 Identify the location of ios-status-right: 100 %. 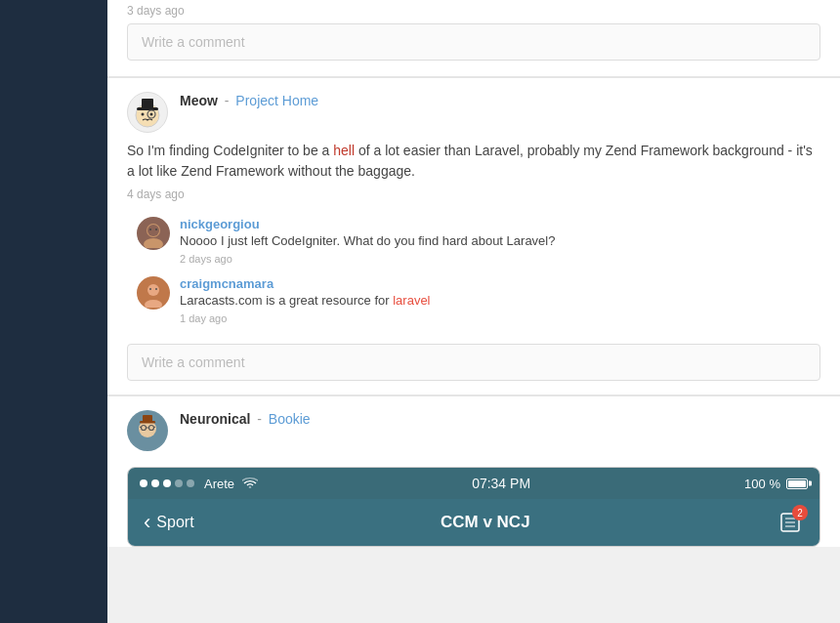
(776, 484).